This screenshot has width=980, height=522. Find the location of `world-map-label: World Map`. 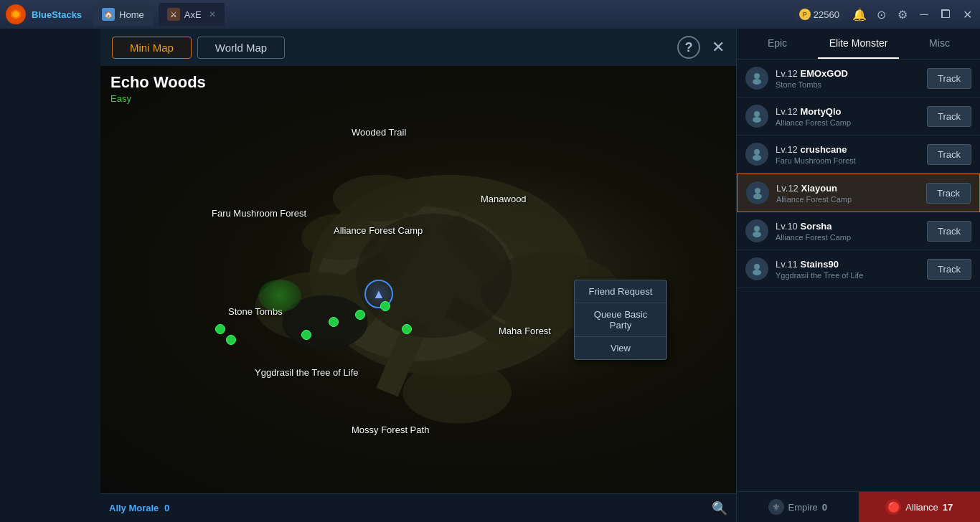

world-map-label: World Map is located at coordinates (241, 47).